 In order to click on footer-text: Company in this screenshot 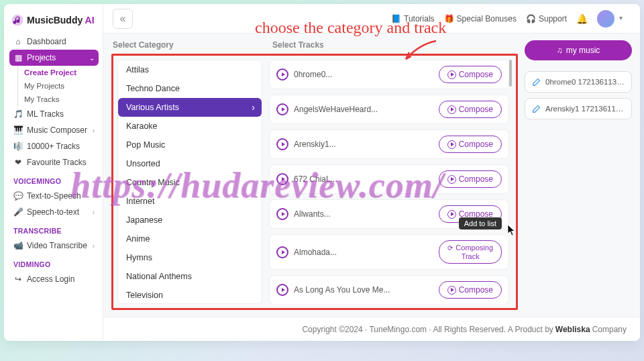, I will do `click(609, 329)`.